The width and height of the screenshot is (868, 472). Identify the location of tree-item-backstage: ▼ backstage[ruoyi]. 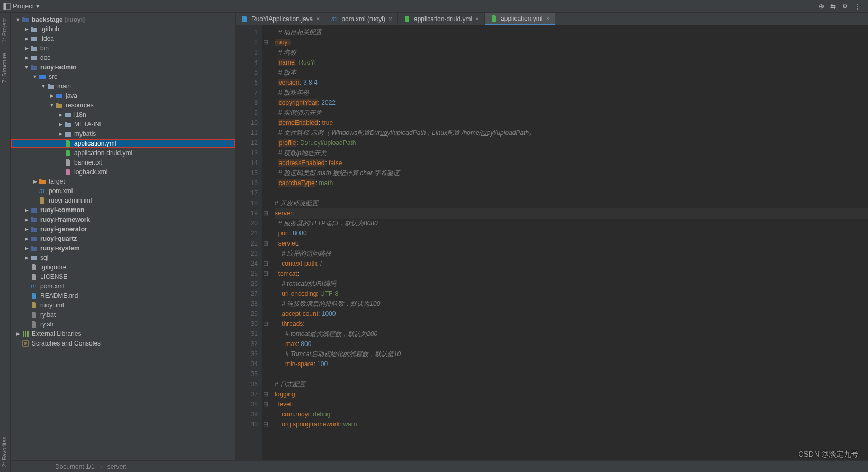
(123, 20).